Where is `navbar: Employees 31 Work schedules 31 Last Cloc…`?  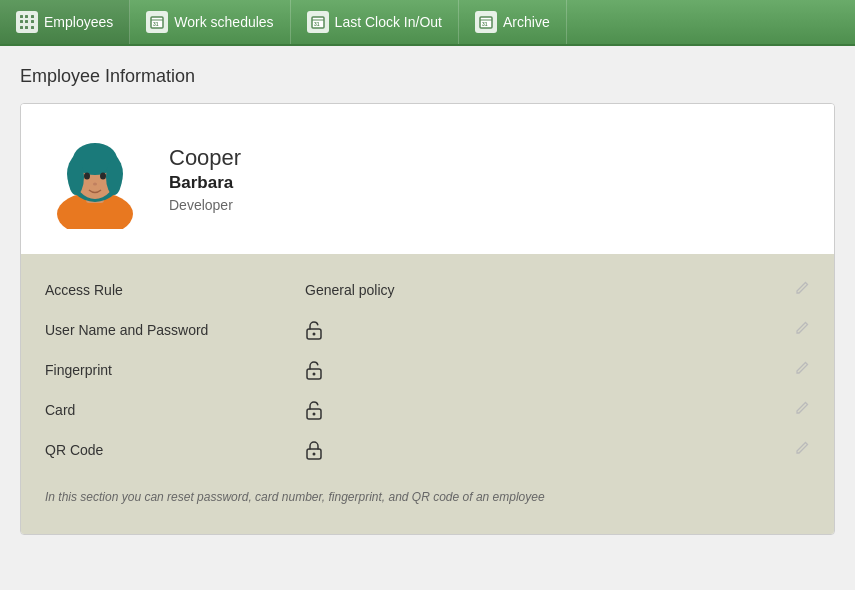
navbar: Employees 31 Work schedules 31 Last Cloc… is located at coordinates (428, 23).